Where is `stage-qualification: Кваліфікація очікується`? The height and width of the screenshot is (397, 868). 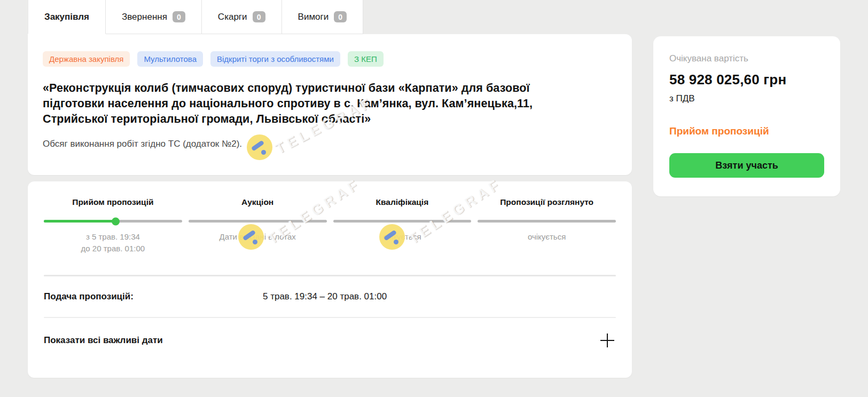
stage-qualification: Кваліфікація очікується is located at coordinates (403, 226).